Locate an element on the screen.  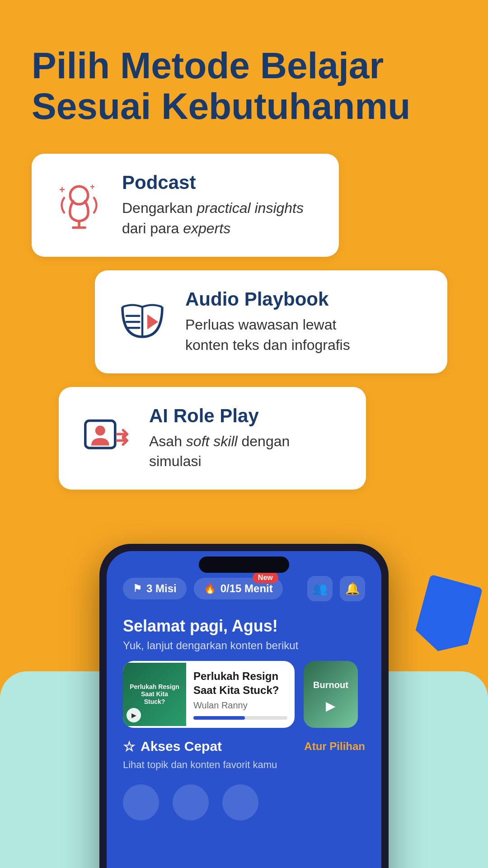
podcast-text: Podcast Dengarkan practical insights dar… is located at coordinates (219, 205).